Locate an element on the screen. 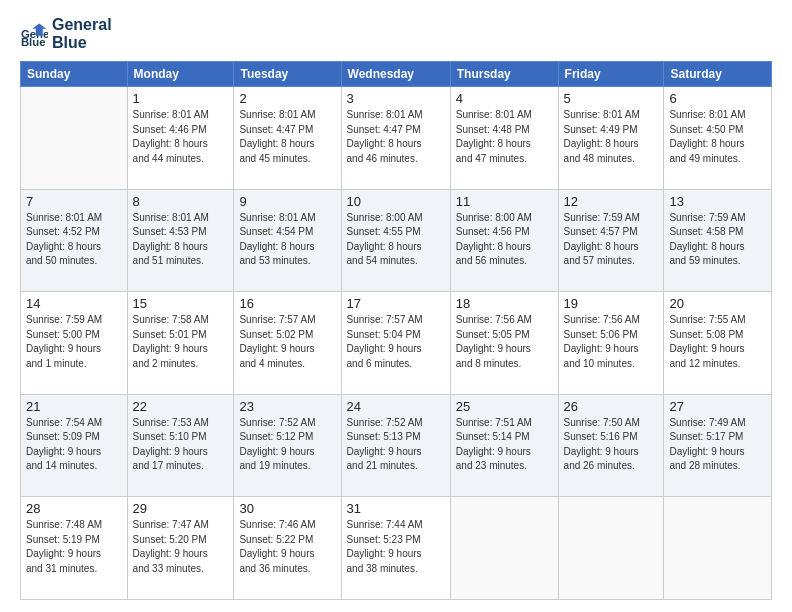 The width and height of the screenshot is (792, 612). calendar-cell: 1Sunrise: 8:01 AMSunset: 4:46 PMDaylight… is located at coordinates (180, 138).